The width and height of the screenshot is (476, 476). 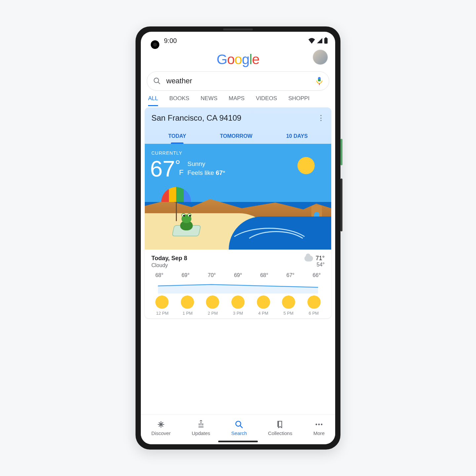 I want to click on search-bar: weather, so click(x=238, y=81).